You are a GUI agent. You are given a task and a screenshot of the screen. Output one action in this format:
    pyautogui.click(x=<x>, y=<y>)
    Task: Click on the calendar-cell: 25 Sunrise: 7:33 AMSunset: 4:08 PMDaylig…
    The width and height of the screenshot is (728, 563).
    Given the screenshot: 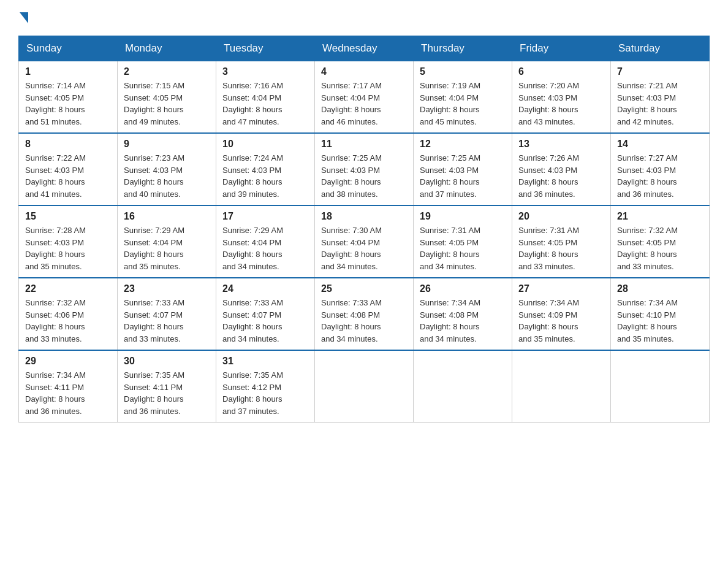 What is the action you would take?
    pyautogui.click(x=364, y=314)
    